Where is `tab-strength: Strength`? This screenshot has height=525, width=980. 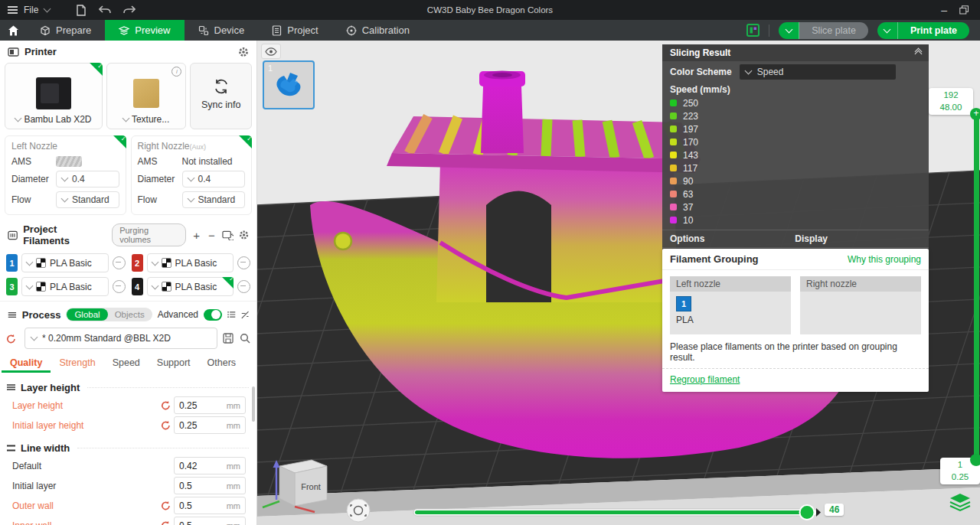 tab-strength: Strength is located at coordinates (77, 364).